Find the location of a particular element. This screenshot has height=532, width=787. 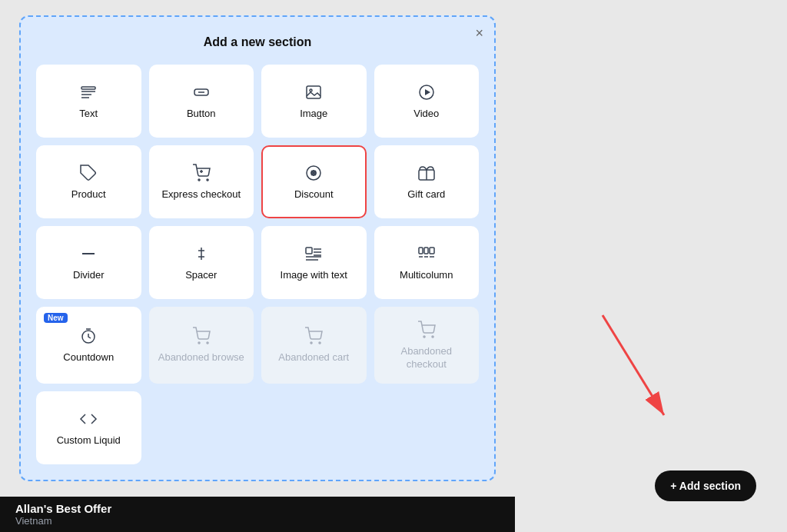

tile-countdown-label: Countdown is located at coordinates (88, 358).